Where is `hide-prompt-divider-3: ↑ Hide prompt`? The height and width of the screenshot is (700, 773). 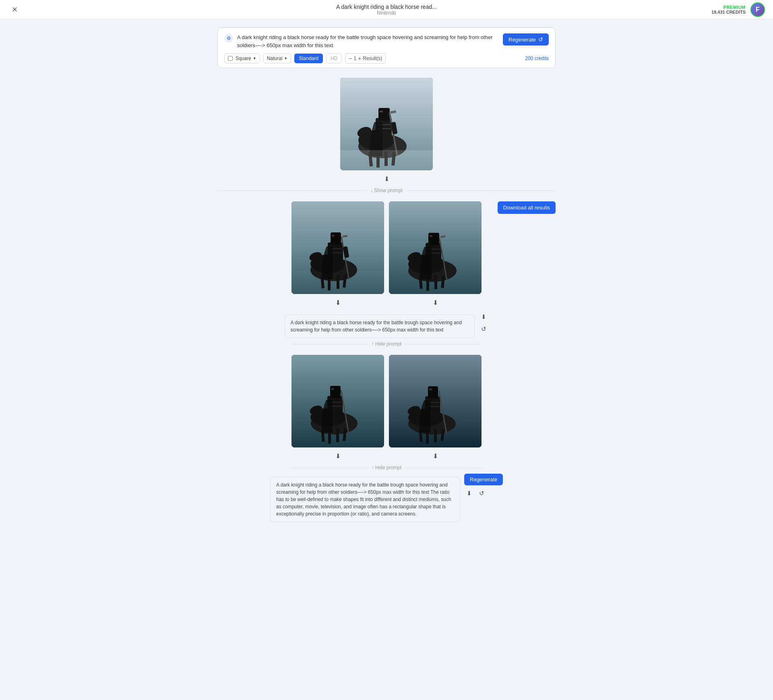
hide-prompt-divider-3: ↑ Hide prompt is located at coordinates (386, 468).